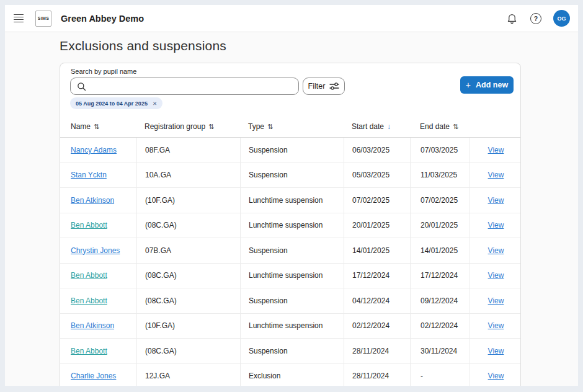 This screenshot has width=583, height=392. Describe the element at coordinates (185, 86) in the screenshot. I see `search-input-wrapper` at that location.